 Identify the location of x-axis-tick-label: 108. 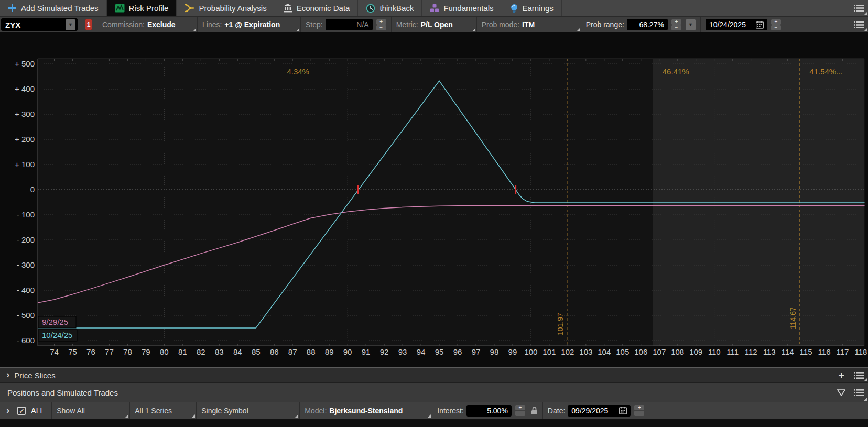
(677, 352).